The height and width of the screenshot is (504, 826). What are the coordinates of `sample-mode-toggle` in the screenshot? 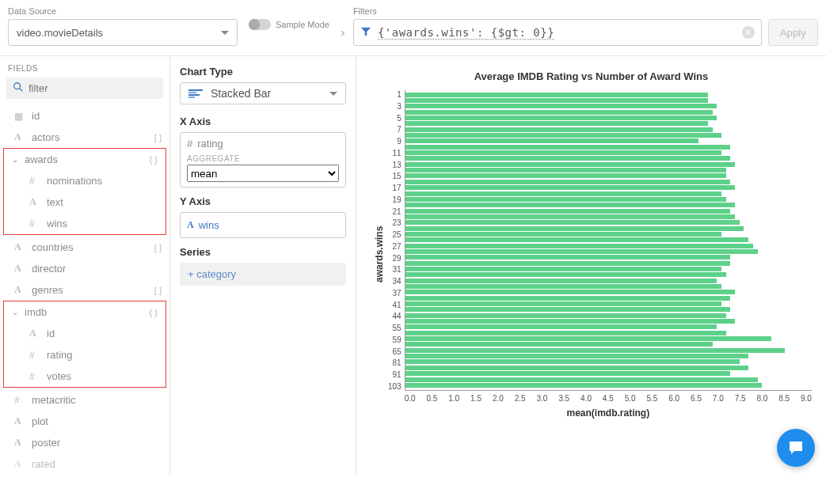 It's located at (260, 25).